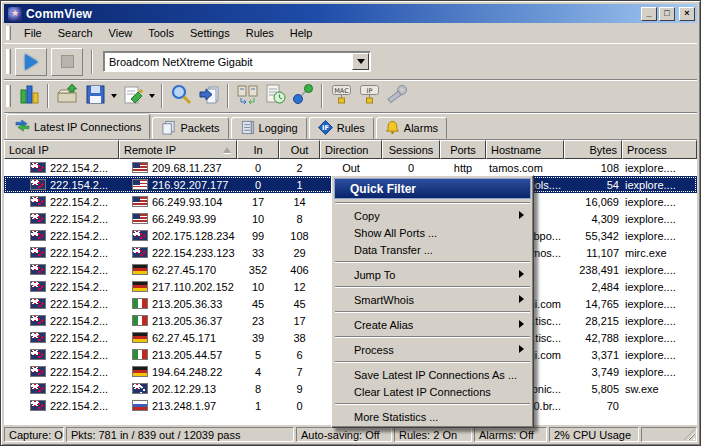 The width and height of the screenshot is (701, 446). What do you see at coordinates (258, 252) in the screenshot?
I see `in-cell: 33` at bounding box center [258, 252].